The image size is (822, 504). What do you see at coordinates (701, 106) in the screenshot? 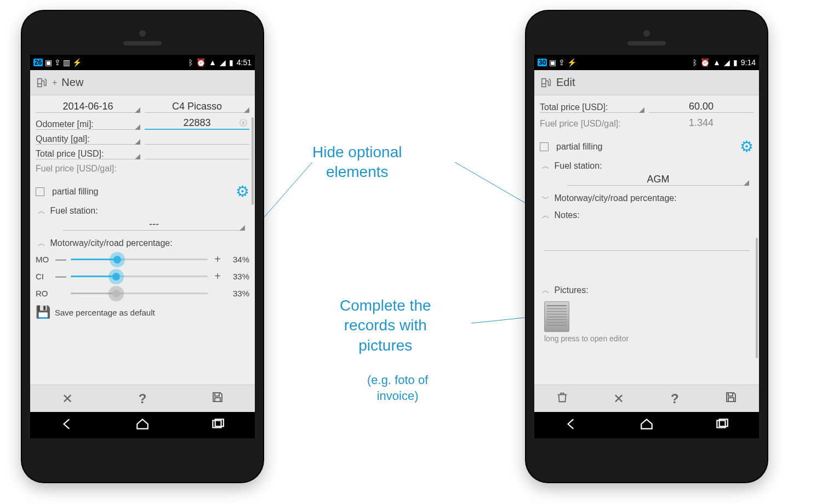
I see `total-value: 60.00` at bounding box center [701, 106].